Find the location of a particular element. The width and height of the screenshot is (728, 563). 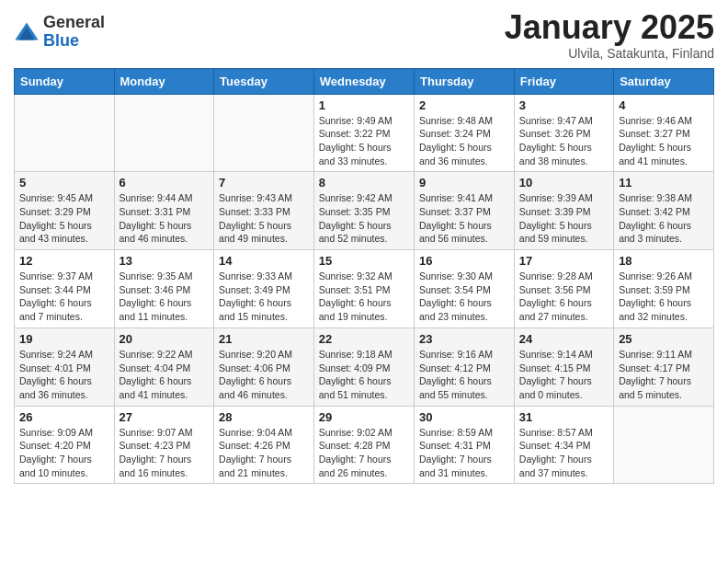

day-number: 6 is located at coordinates (165, 182).